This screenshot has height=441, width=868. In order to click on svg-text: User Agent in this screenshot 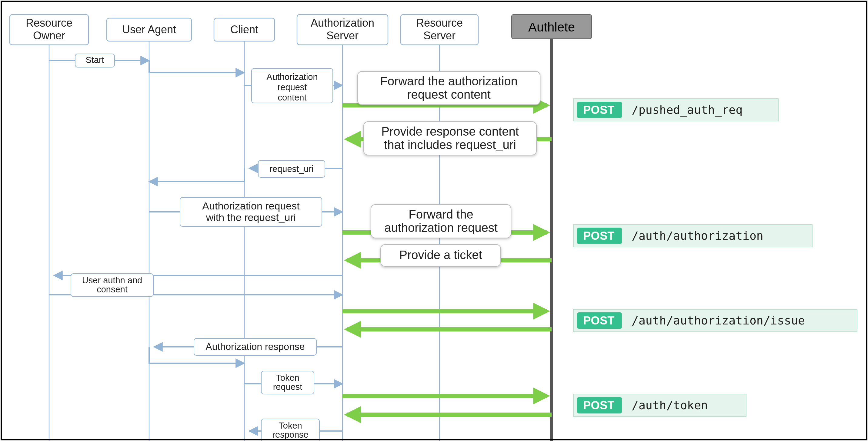, I will do `click(149, 30)`.